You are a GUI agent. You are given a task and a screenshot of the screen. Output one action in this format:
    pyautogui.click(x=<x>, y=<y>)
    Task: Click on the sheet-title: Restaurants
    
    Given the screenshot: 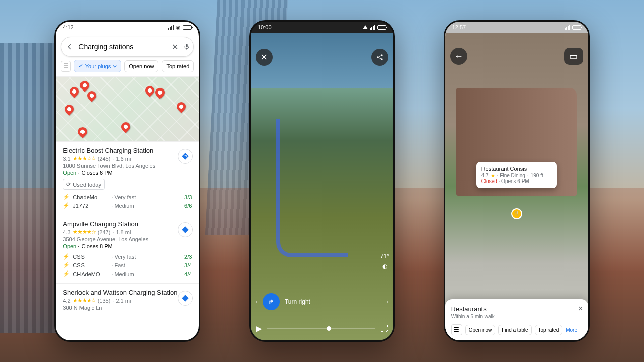 What is the action you would take?
    pyautogui.click(x=517, y=309)
    